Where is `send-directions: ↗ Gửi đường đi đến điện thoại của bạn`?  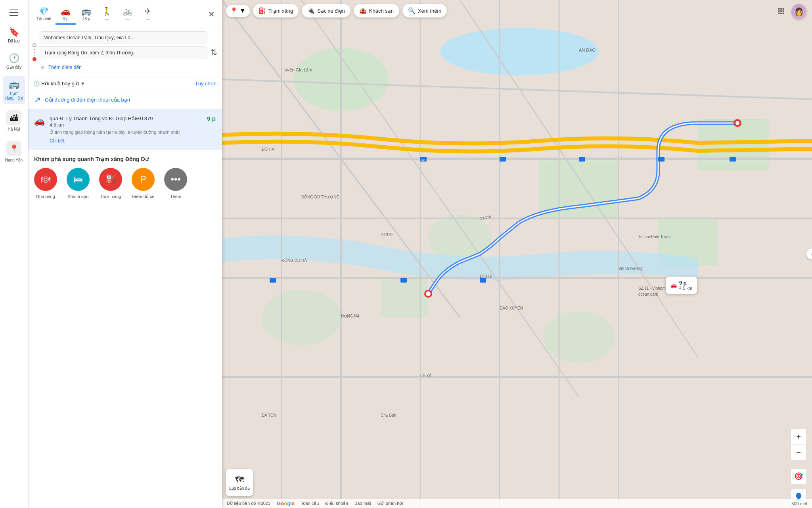 send-directions: ↗ Gửi đường đi đến điện thoại của bạn is located at coordinates (125, 100).